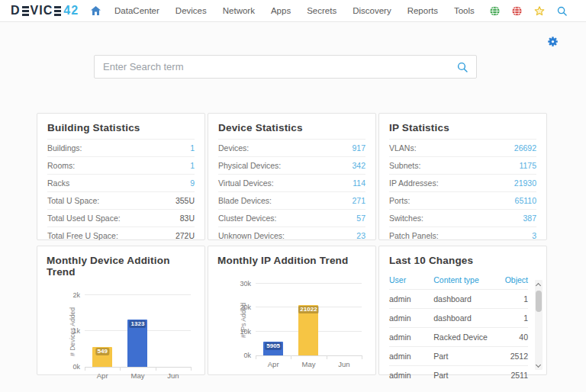 Image resolution: width=586 pixels, height=392 pixels. What do you see at coordinates (44, 11) in the screenshot?
I see `app-logo: D VIC 42` at bounding box center [44, 11].